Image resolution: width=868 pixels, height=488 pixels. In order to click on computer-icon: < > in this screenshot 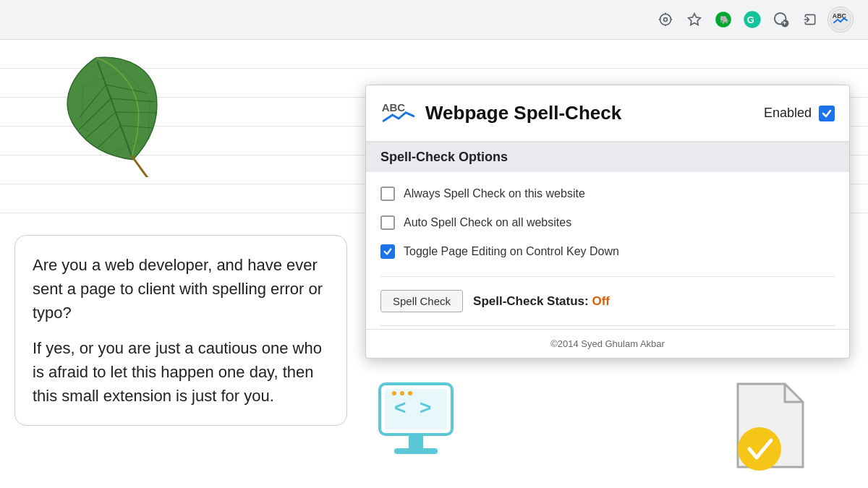, I will do `click(416, 425)`.